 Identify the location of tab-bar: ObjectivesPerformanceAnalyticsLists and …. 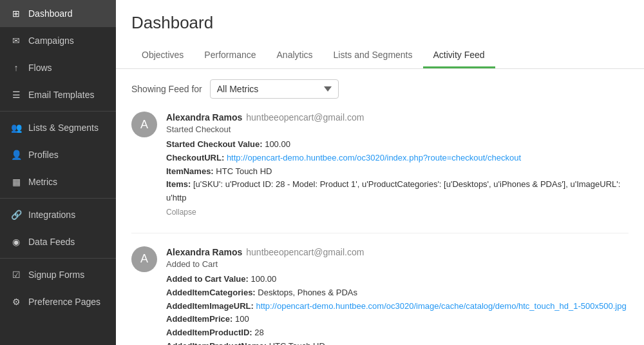
(380, 55).